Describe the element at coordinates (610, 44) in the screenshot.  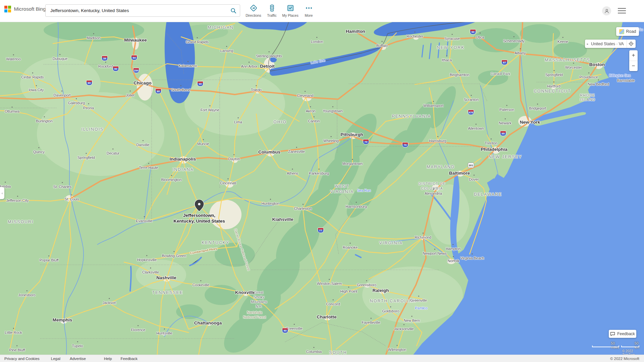
I see `region-breadcrumb-bar: ▸ United States · VA` at that location.